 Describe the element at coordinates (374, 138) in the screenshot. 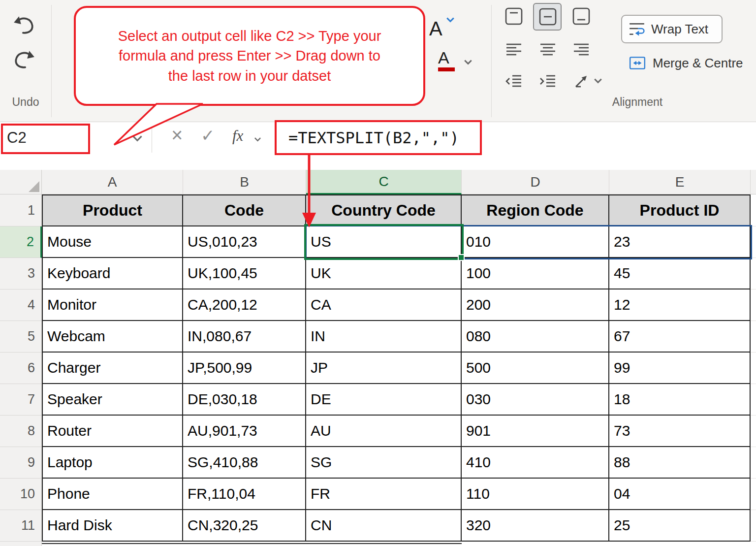

I see `formula-input: =TEXTSPLIT(B2,",")` at that location.